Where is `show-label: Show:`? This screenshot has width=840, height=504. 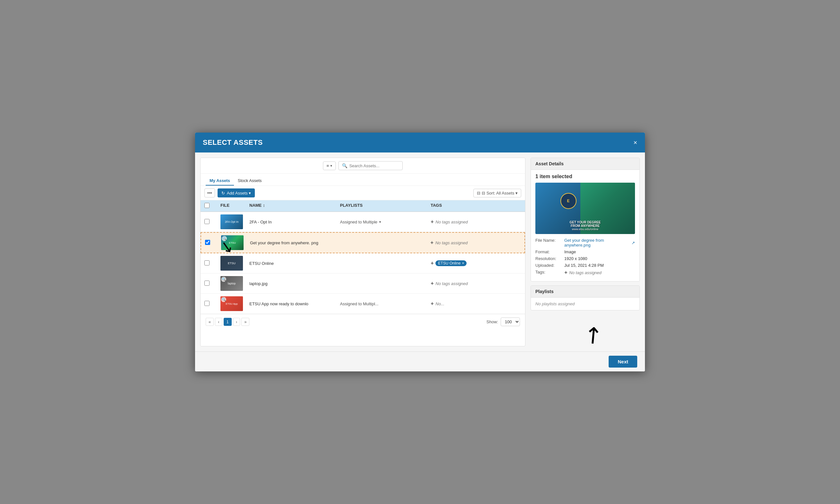 show-label: Show: is located at coordinates (492, 322).